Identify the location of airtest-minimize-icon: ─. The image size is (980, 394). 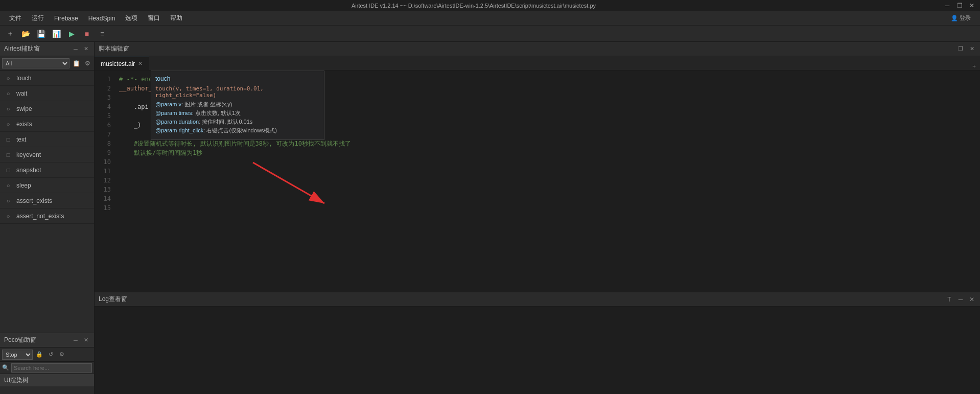
(76, 49).